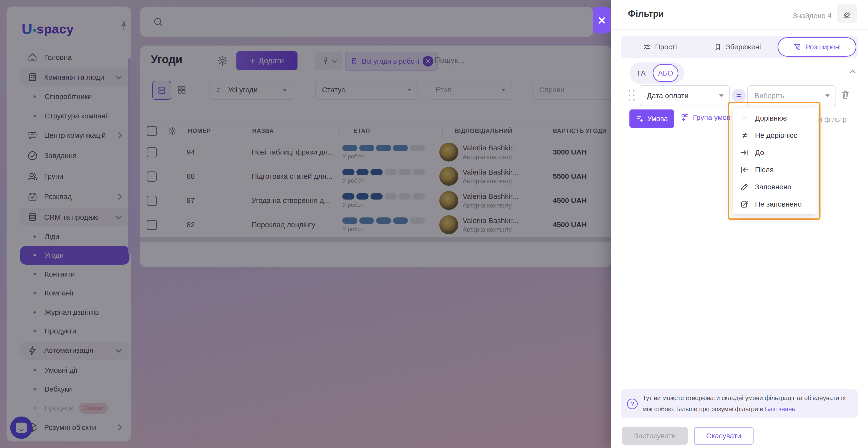 The width and height of the screenshot is (868, 448). Describe the element at coordinates (817, 47) in the screenshot. I see `tab-advanced: Розширені` at that location.